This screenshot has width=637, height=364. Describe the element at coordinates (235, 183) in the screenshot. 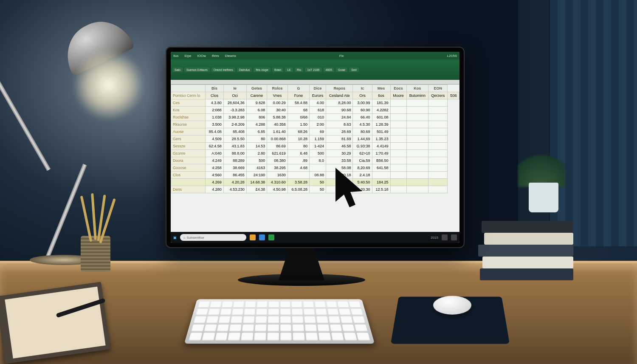

I see `cell: 4.20,28` at that location.